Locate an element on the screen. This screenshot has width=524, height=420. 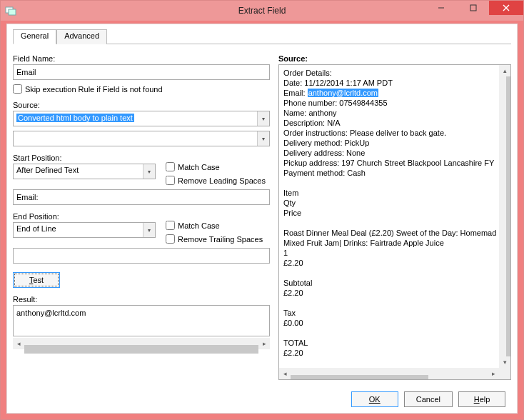
tab-advanced: Advanced is located at coordinates (81, 37).